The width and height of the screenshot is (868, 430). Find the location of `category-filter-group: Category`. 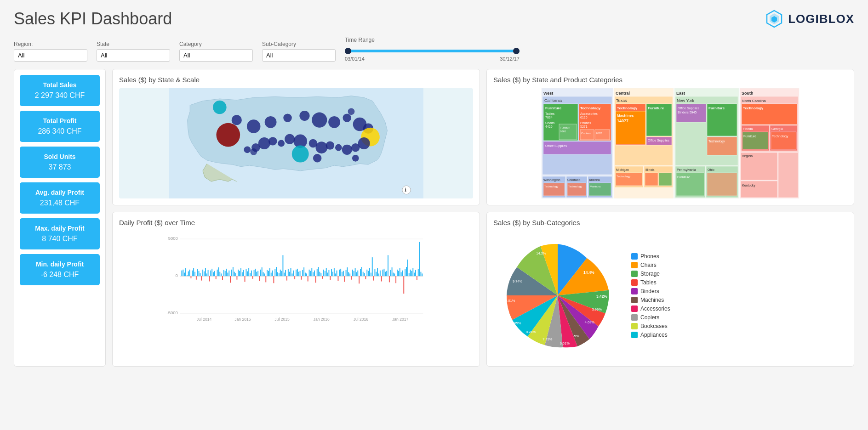

category-filter-group: Category is located at coordinates (216, 51).